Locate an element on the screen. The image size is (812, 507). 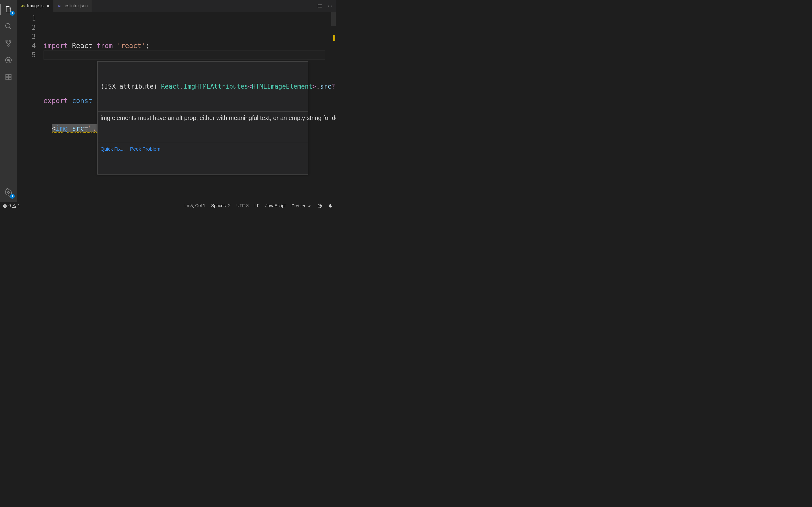
tab-image-js: JS Image.js is located at coordinates (35, 6).